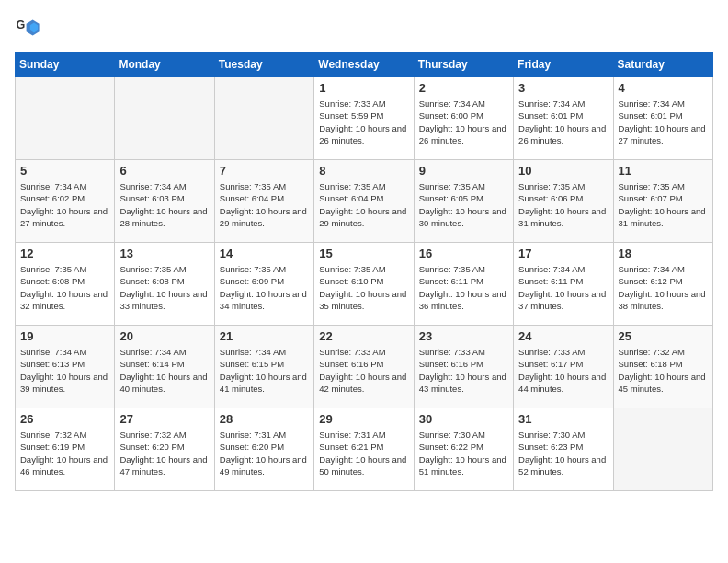  I want to click on day-number: 19, so click(64, 337).